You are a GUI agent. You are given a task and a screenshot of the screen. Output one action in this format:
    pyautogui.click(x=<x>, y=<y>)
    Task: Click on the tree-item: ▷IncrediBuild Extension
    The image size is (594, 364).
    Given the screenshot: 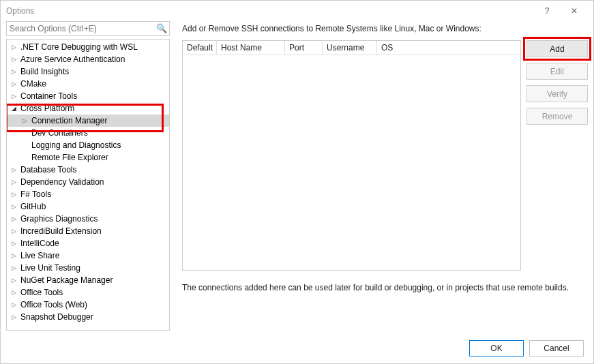 What is the action you would take?
    pyautogui.click(x=88, y=231)
    